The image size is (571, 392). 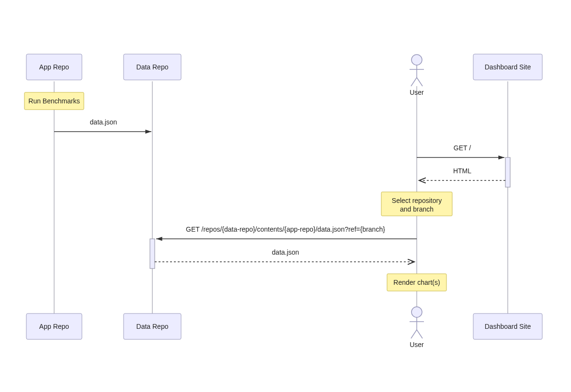 I want to click on label-select-repo-1: Select repository, so click(x=417, y=201).